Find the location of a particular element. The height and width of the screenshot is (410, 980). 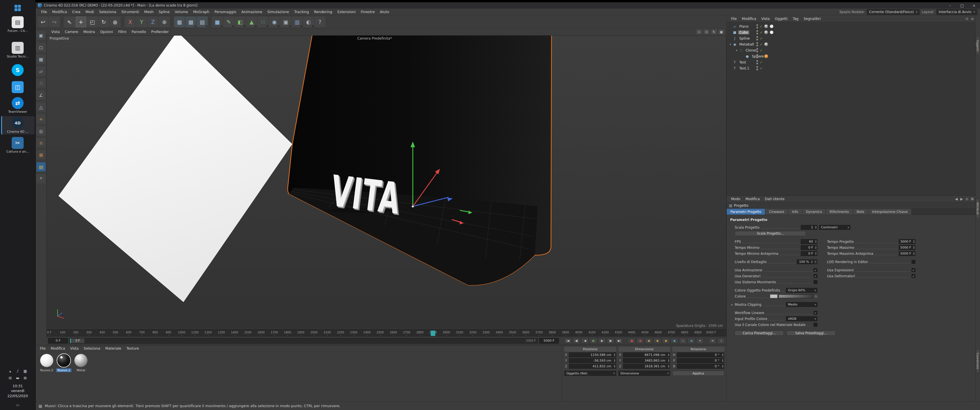

tray-message-icon: ⊠ is located at coordinates (25, 378).